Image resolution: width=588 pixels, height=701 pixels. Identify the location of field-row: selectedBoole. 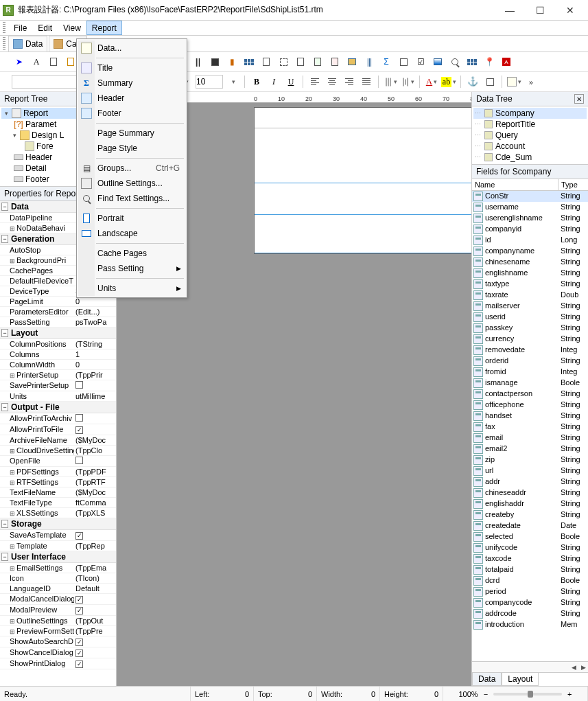
(530, 537).